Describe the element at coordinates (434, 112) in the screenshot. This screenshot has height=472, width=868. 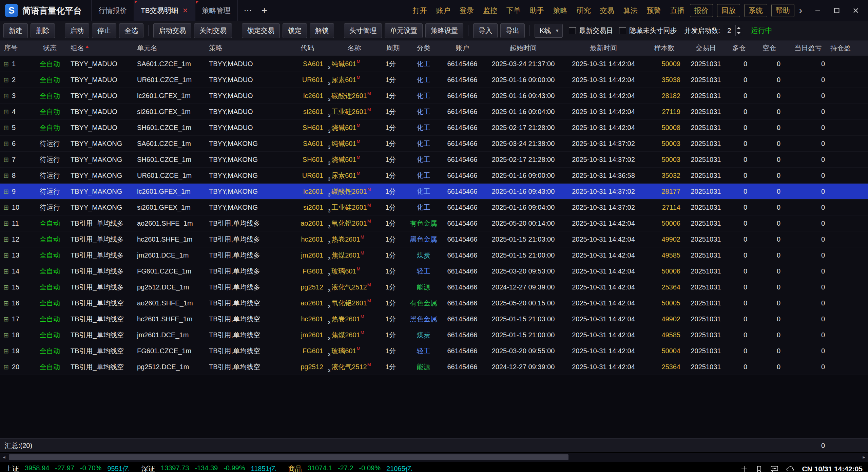
I see `table-row: ⊞4 全自动 TBYY_MADUO si2601.GFEX_1m TBYY,MA…` at that location.